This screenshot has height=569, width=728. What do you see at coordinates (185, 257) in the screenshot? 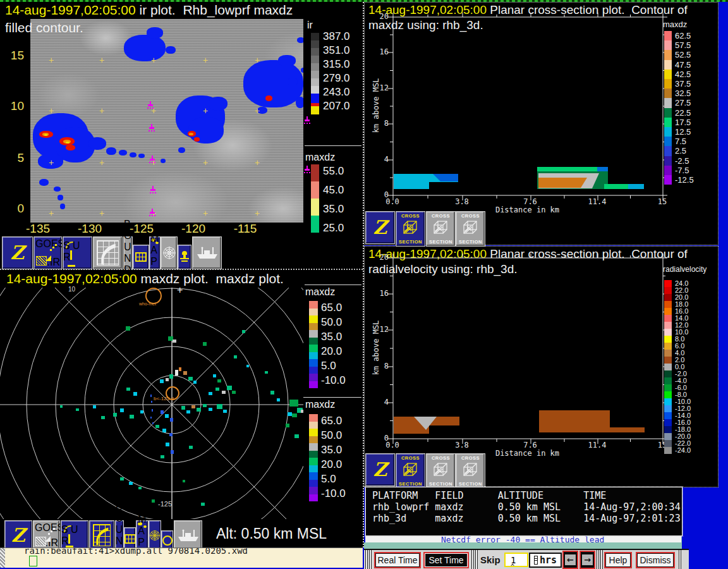
I see `buoy-button` at bounding box center [185, 257].